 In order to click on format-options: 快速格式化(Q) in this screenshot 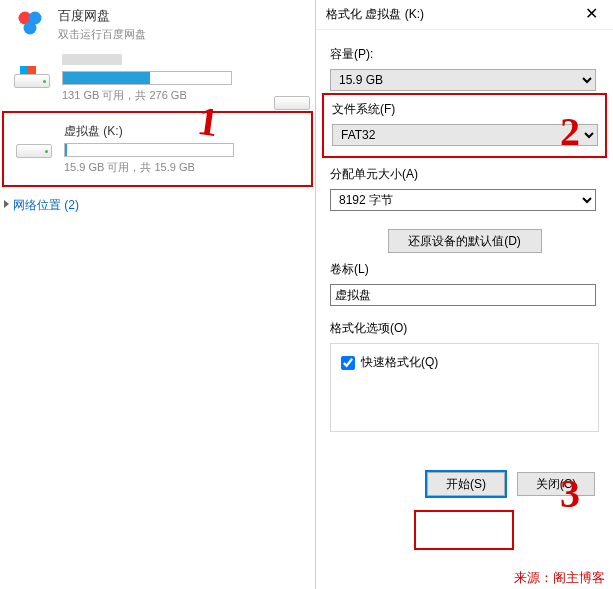, I will do `click(464, 388)`.